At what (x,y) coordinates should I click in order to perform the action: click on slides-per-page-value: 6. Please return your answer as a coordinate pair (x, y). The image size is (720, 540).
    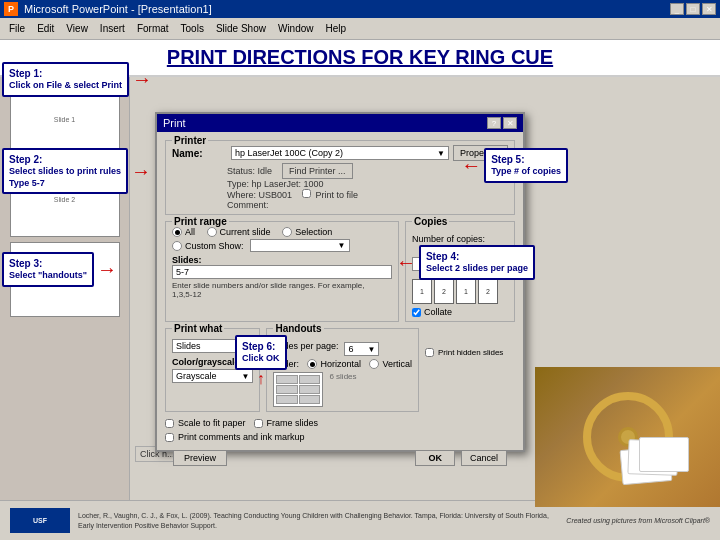
    Looking at the image, I should click on (350, 349).